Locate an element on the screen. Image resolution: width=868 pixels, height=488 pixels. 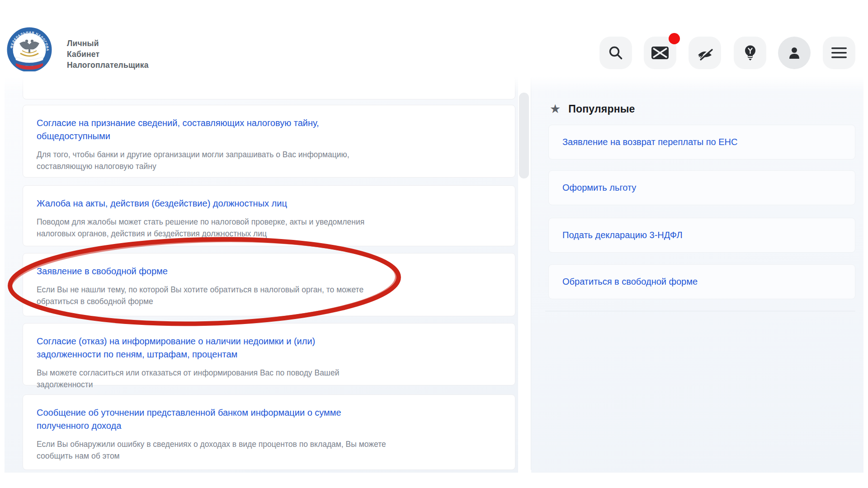
topic-card: Согласие (отказ) на информирование о нал… is located at coordinates (269, 354).